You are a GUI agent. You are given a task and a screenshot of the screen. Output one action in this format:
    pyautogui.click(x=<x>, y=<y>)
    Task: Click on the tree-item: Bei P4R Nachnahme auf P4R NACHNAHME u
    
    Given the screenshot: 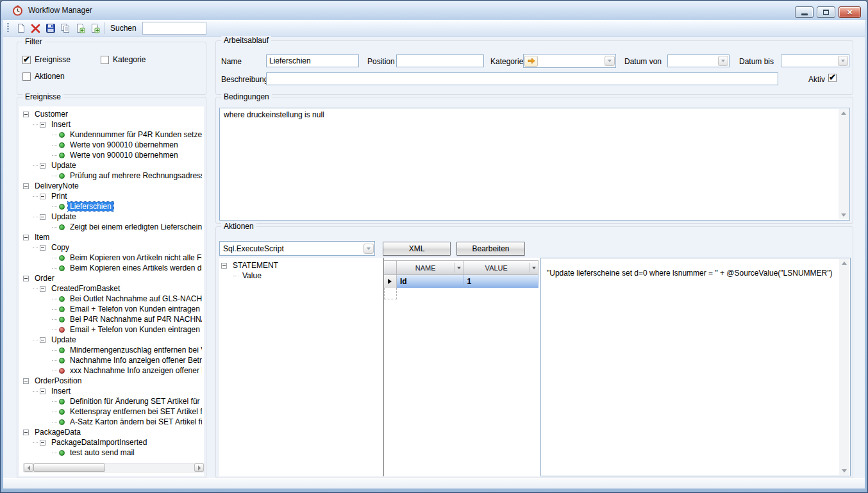 What is the action you would take?
    pyautogui.click(x=112, y=319)
    